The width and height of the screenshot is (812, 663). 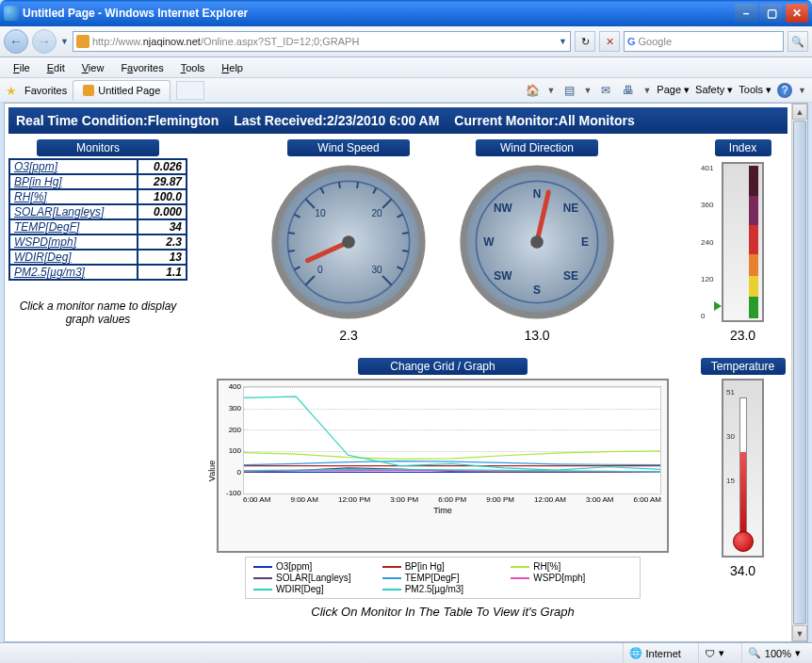 I want to click on zoom-control: 🔍 100% ▾, so click(x=774, y=654).